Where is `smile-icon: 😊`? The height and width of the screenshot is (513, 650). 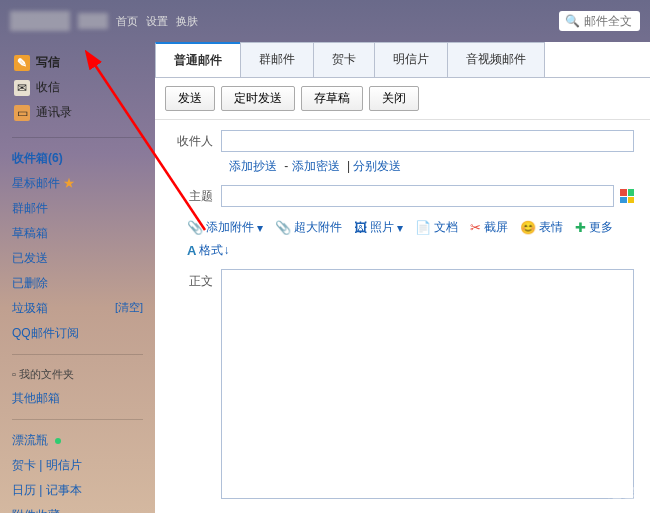
smile-icon: 😊 is located at coordinates (528, 228).